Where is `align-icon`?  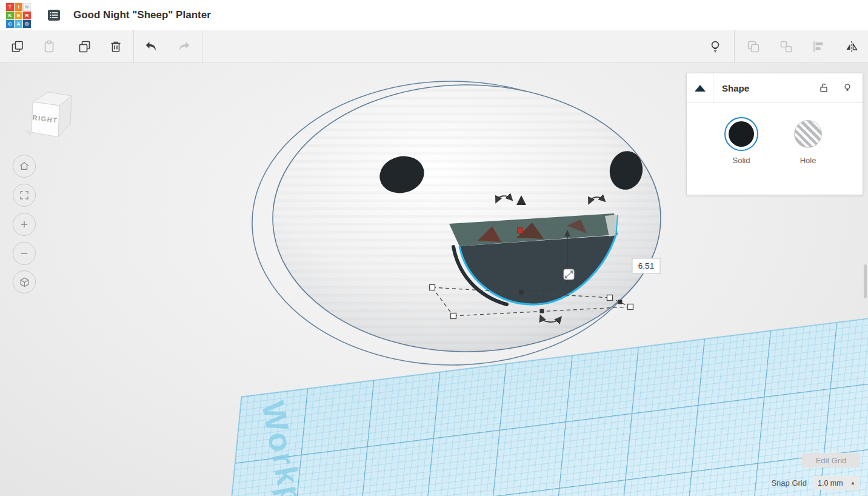 align-icon is located at coordinates (819, 47).